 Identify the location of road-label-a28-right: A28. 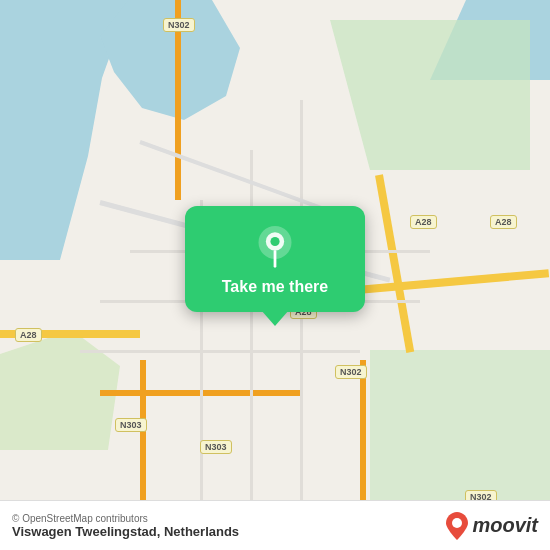
(424, 222).